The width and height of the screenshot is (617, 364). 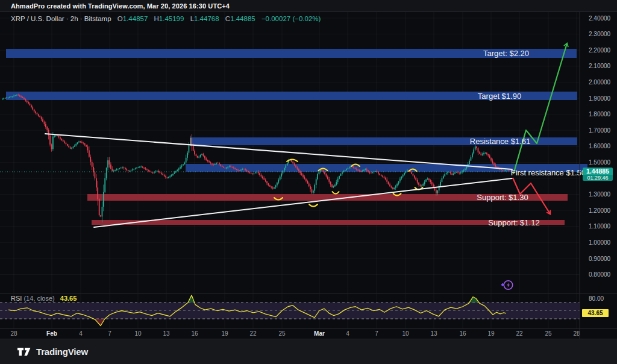 What do you see at coordinates (600, 227) in the screenshot?
I see `price-axis-label: 1.10000` at bounding box center [600, 227].